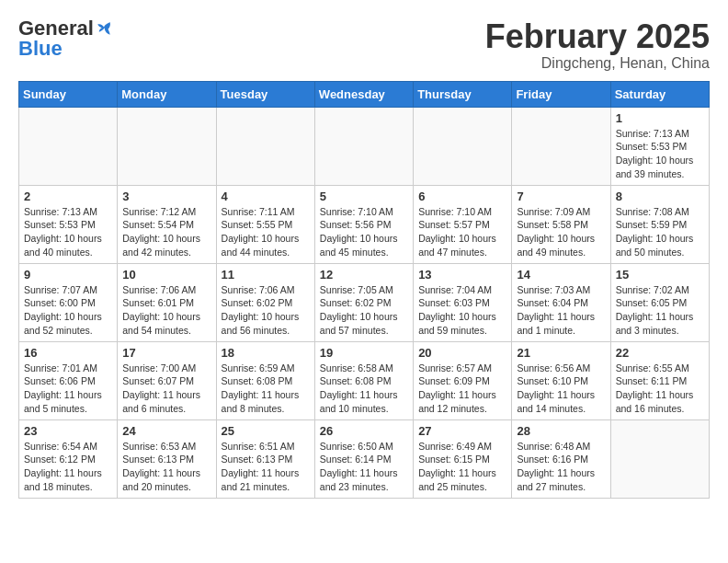 Image resolution: width=728 pixels, height=563 pixels. Describe the element at coordinates (660, 118) in the screenshot. I see `day-number: 1` at that location.